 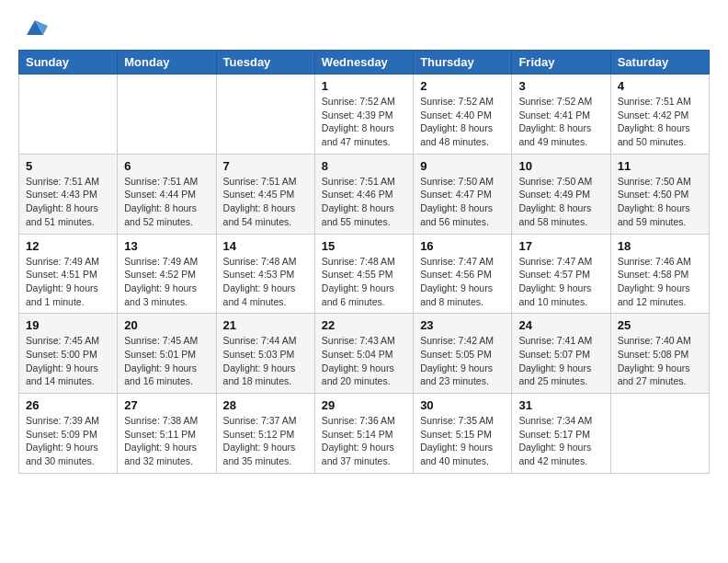 What do you see at coordinates (68, 361) in the screenshot?
I see `cell-info: Sunrise: 7:45 AM Sunset: 5:00 PM Dayligh…` at bounding box center [68, 361].